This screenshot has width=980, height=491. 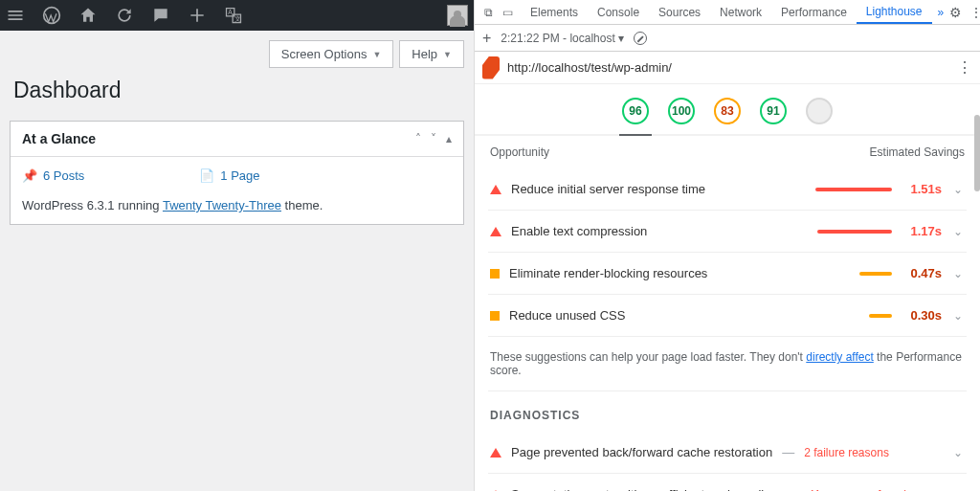 What do you see at coordinates (234, 15) in the screenshot?
I see `translate-icon: A文` at bounding box center [234, 15].